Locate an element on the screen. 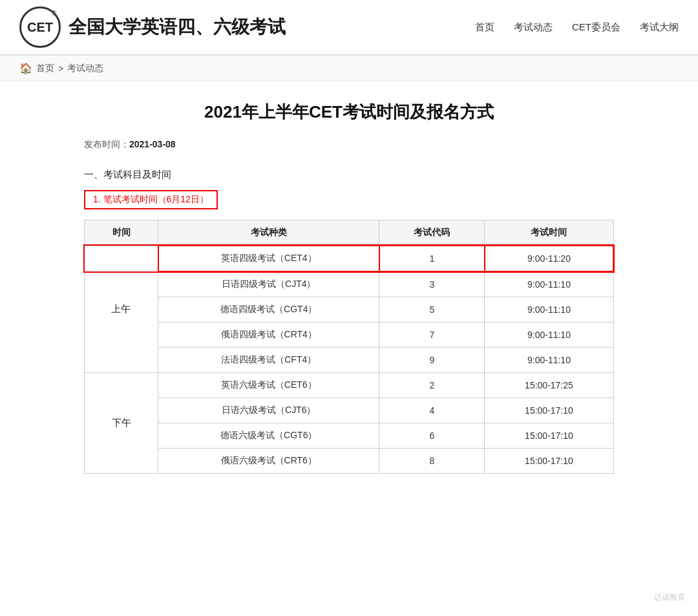 This screenshot has width=698, height=616. breadcrumb: 🏠 首页 > 考试动态 is located at coordinates (349, 69).